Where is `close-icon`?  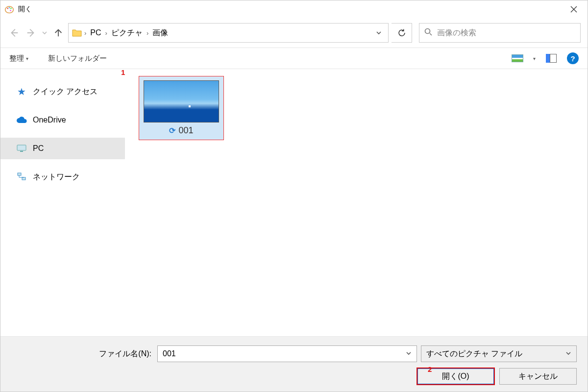 close-icon is located at coordinates (574, 9).